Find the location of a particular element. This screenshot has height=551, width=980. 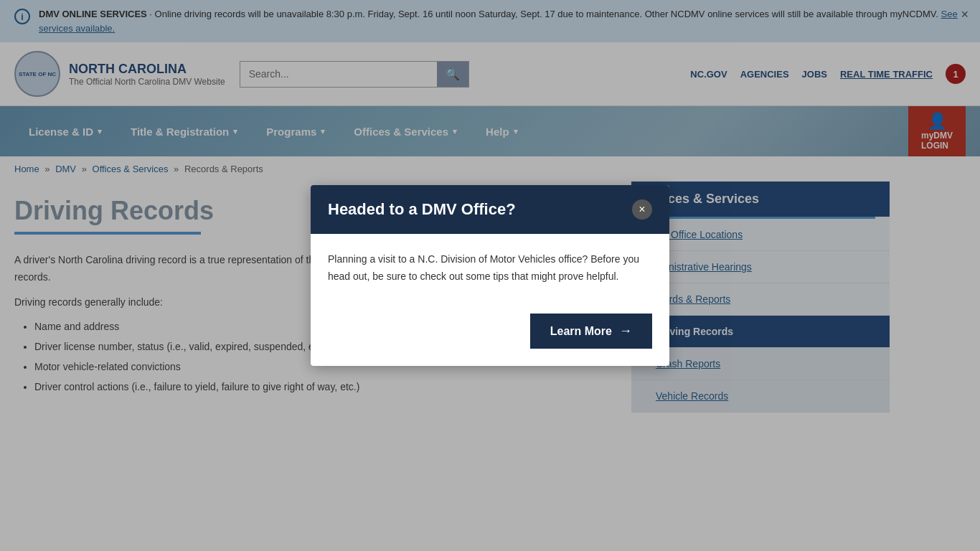

modal: Headed to a DMV Office? × Planning a vis… is located at coordinates (490, 276).